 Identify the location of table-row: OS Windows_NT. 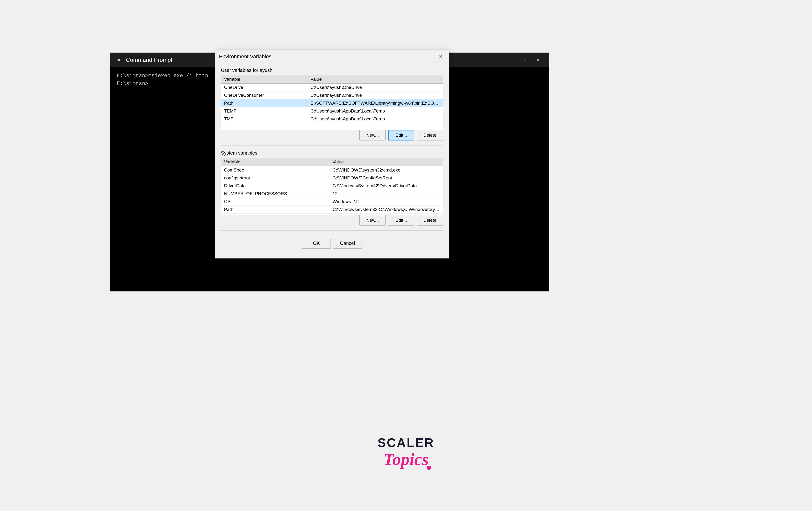
(332, 202).